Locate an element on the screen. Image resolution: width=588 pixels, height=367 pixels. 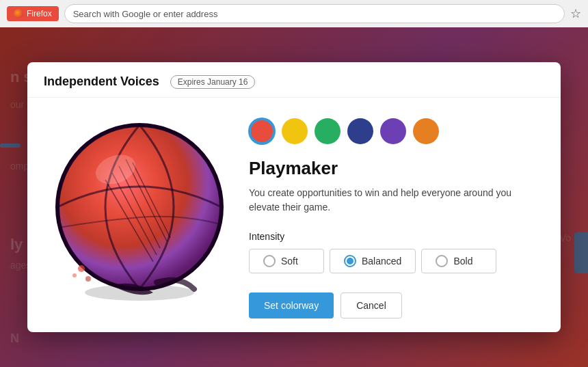
intensity-soft: Soft is located at coordinates (286, 261).